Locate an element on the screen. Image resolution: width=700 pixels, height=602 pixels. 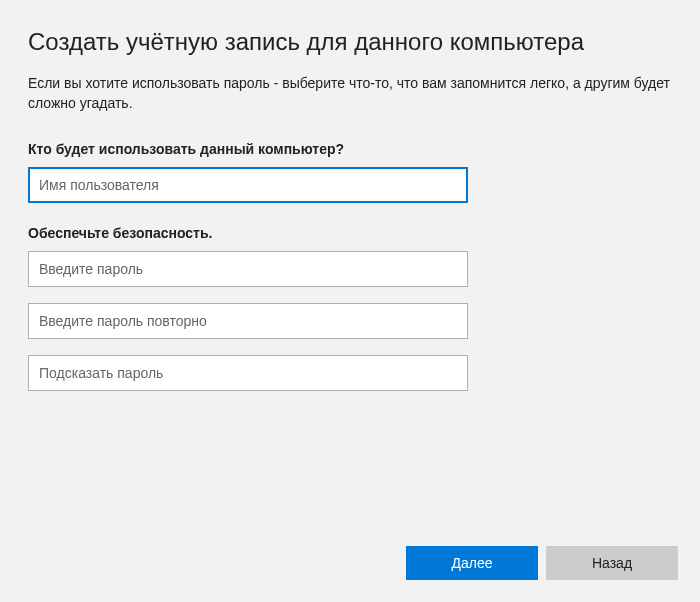
page-subtitle: Если вы хотите использовать пароль - выб… is located at coordinates (350, 94).